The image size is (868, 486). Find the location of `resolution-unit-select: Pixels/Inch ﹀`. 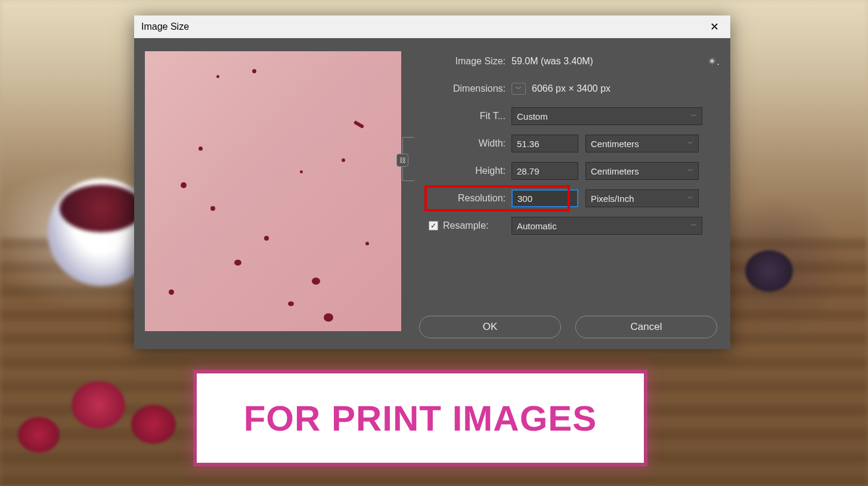

resolution-unit-select: Pixels/Inch ﹀ is located at coordinates (642, 198).